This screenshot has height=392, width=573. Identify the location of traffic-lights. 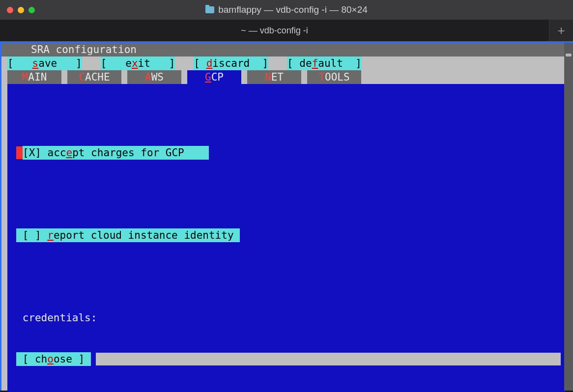
(21, 10).